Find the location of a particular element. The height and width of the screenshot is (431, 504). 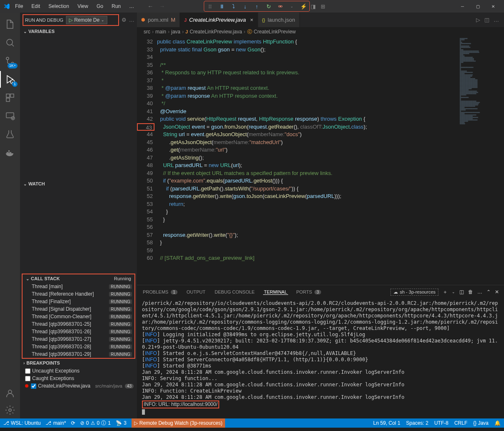

activity-testing-icon is located at coordinates (10, 134).